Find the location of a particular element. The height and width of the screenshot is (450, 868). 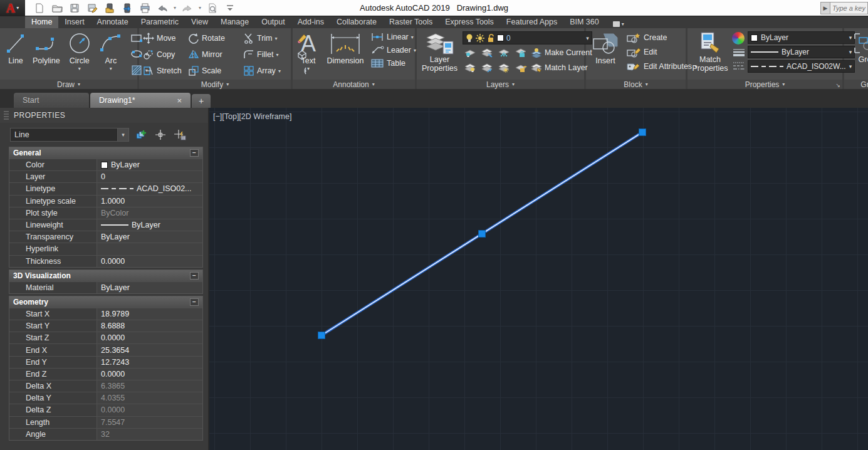

prop-value-transparency: ByLayer is located at coordinates (150, 237).